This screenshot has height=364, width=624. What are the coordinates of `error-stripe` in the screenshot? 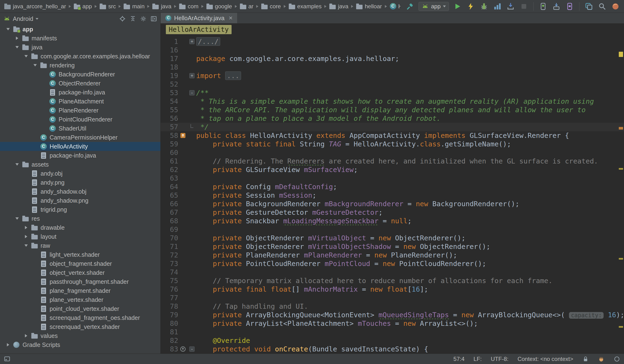 It's located at (621, 195).